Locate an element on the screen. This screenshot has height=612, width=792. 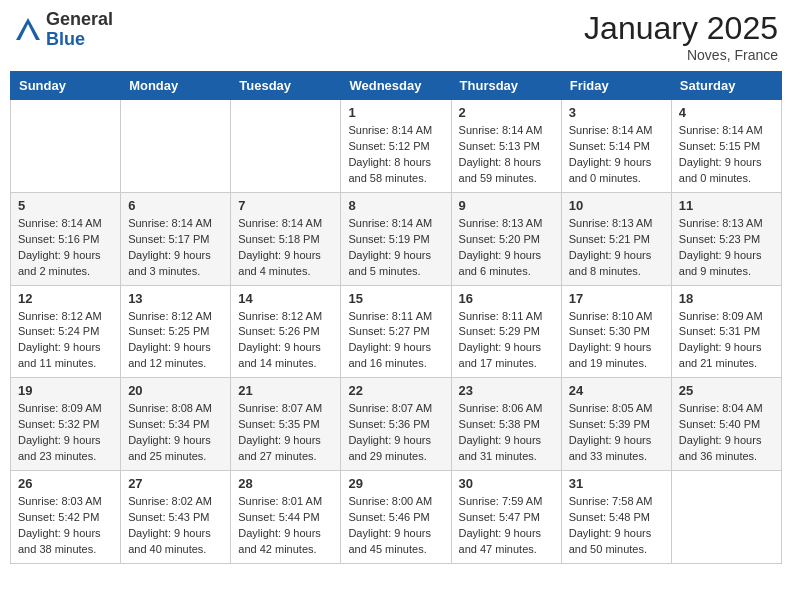
day-info: Sunrise: 8:14 AMSunset: 5:15 PMDaylight:… is located at coordinates (726, 155).